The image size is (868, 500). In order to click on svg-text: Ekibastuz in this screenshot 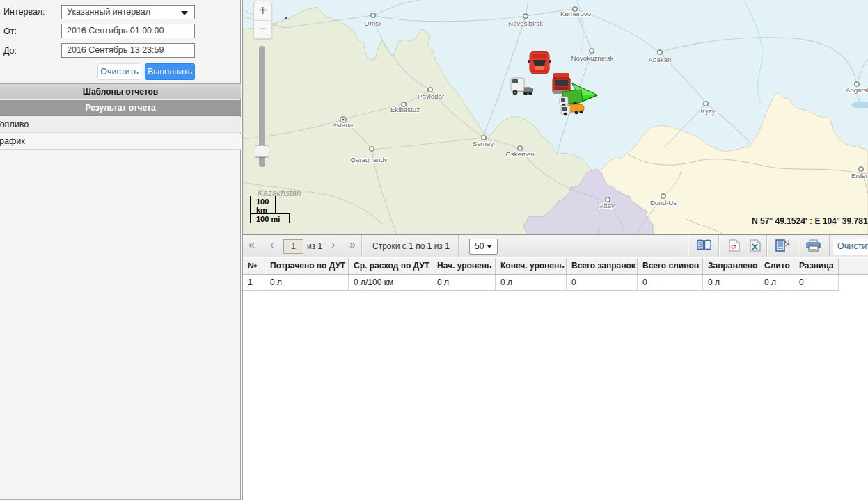, I will do `click(405, 110)`.